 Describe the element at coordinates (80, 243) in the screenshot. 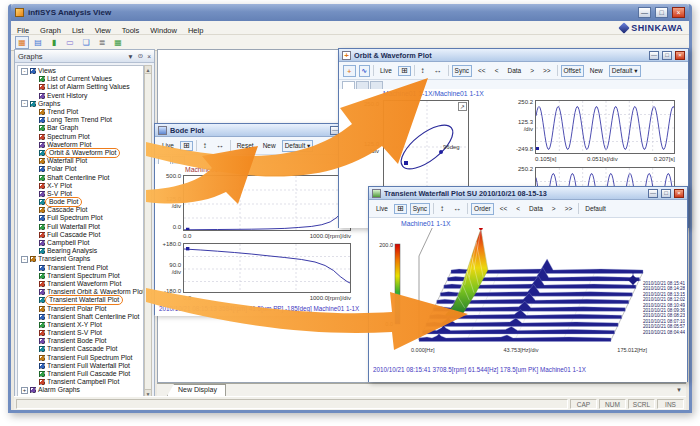

I see `tree-item-campbell-plot: Campbell Plot` at that location.